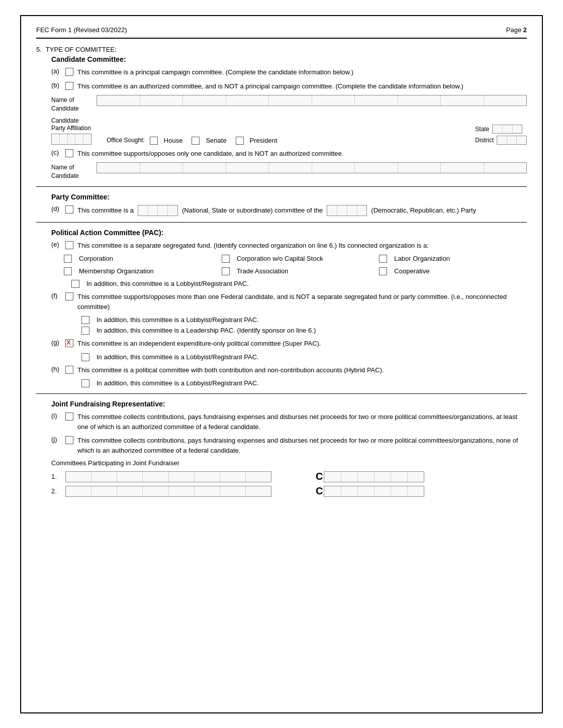 This screenshot has width=563, height=728. What do you see at coordinates (158, 211) in the screenshot?
I see `party-field1` at bounding box center [158, 211].